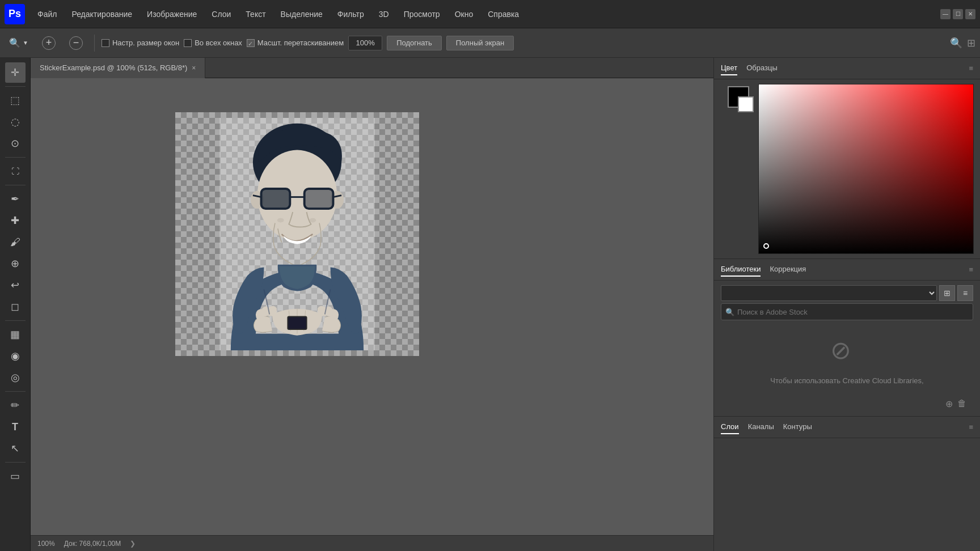  I want to click on correction-tab: Коррекция, so click(788, 270).